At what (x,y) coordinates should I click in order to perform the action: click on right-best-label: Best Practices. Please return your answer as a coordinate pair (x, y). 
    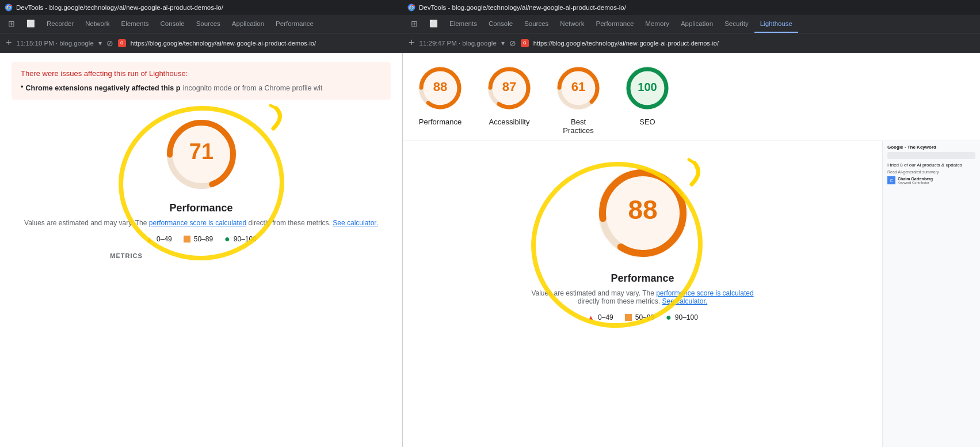
    Looking at the image, I should click on (578, 126).